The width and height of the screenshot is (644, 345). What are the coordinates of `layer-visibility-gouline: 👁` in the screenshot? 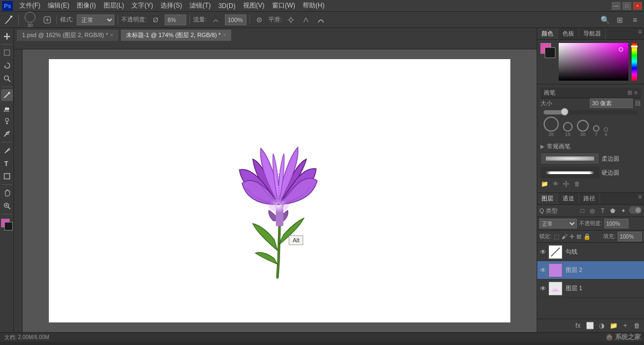 It's located at (543, 252).